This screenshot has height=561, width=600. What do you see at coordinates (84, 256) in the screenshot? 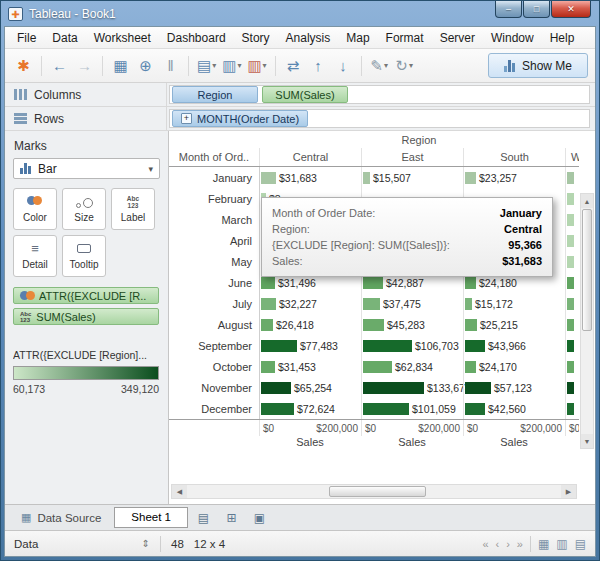
I see `tooltip-button: Tooltip` at bounding box center [84, 256].